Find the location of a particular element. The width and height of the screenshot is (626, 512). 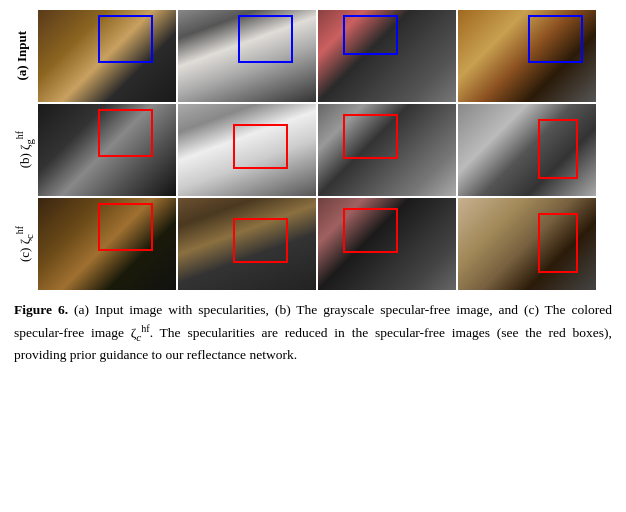

row-b-label: (b) ζghf is located at coordinates (25, 150).